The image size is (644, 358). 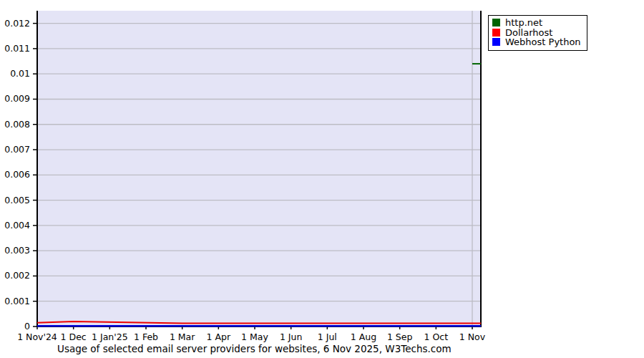 I want to click on y-tick-label: 0.006, so click(x=15, y=175).